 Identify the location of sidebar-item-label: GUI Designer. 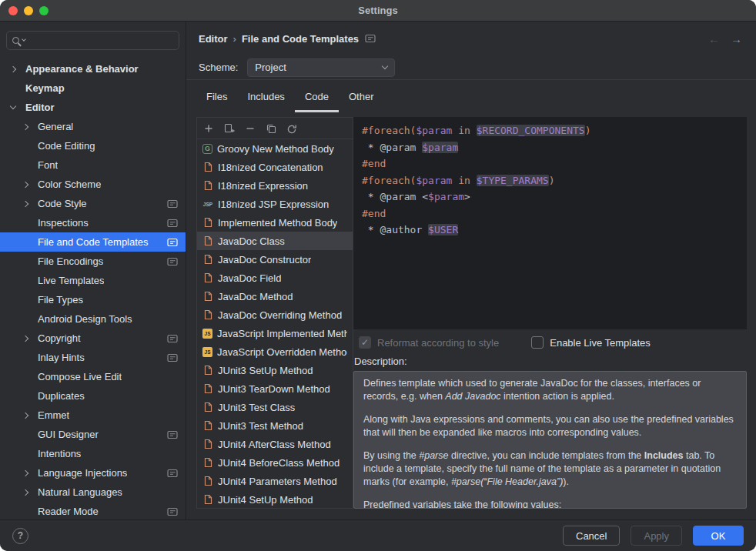
(68, 434).